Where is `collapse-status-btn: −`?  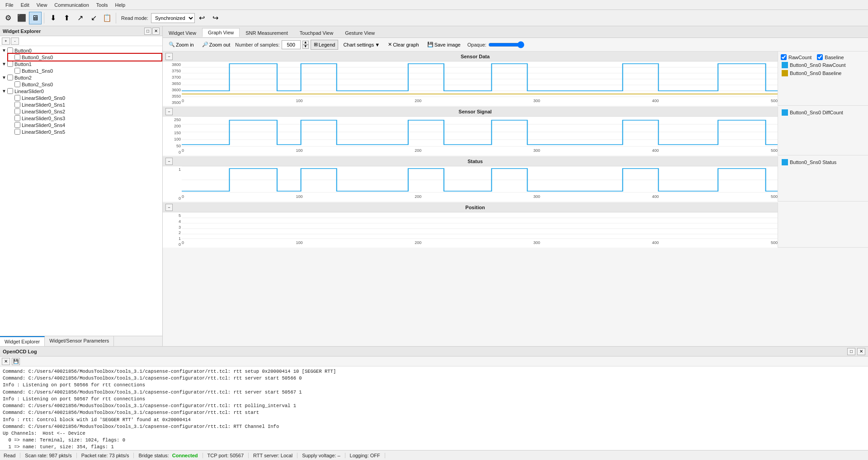 collapse-status-btn: − is located at coordinates (169, 161).